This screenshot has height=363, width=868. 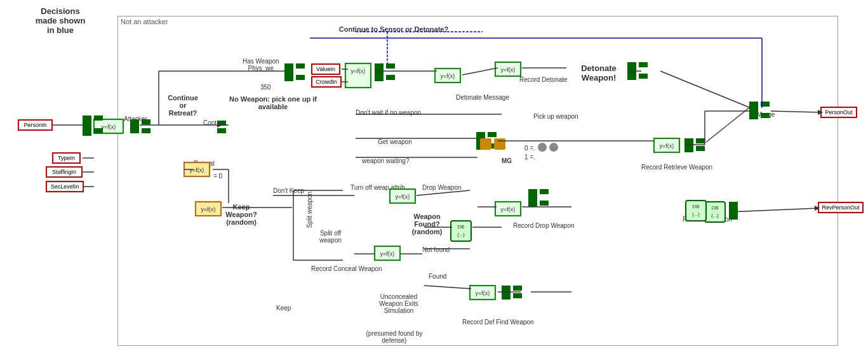 What do you see at coordinates (498, 322) in the screenshot?
I see `record-def-find-weapon-label: Record Def Find Weapon` at bounding box center [498, 322].